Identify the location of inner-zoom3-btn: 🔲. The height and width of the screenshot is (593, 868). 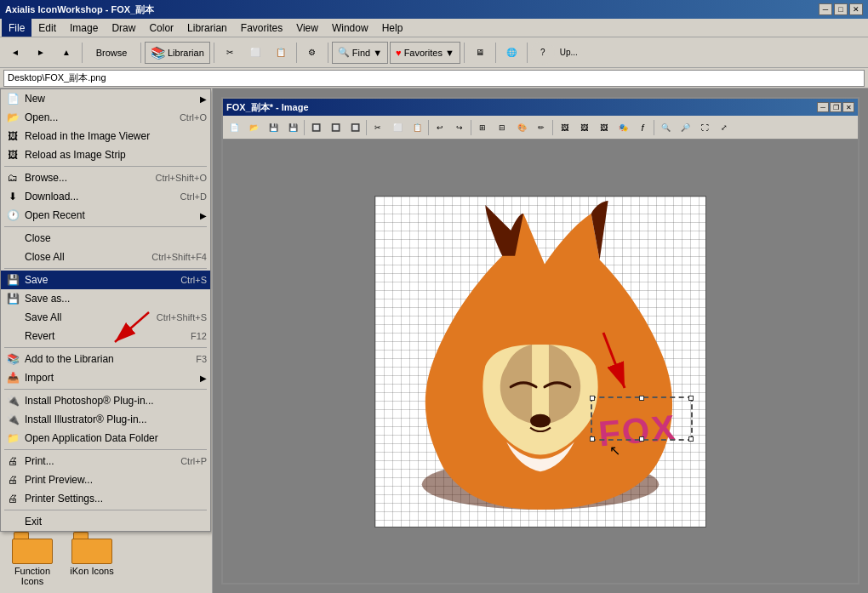
(355, 128).